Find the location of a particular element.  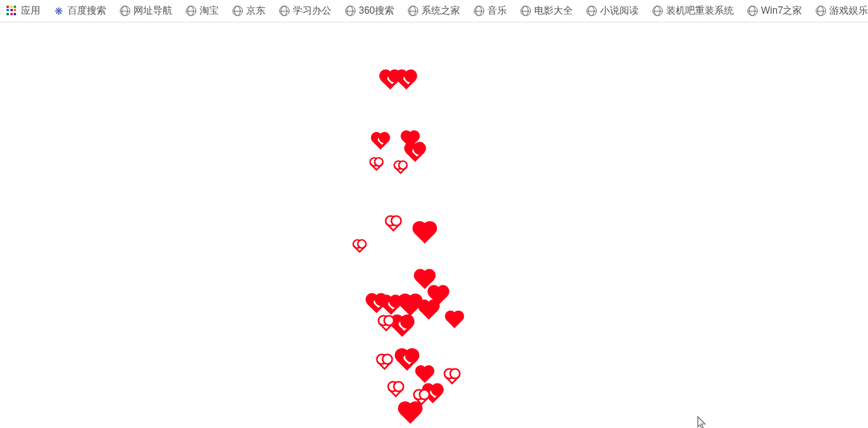

bookmark-label: 应用 is located at coordinates (31, 11).